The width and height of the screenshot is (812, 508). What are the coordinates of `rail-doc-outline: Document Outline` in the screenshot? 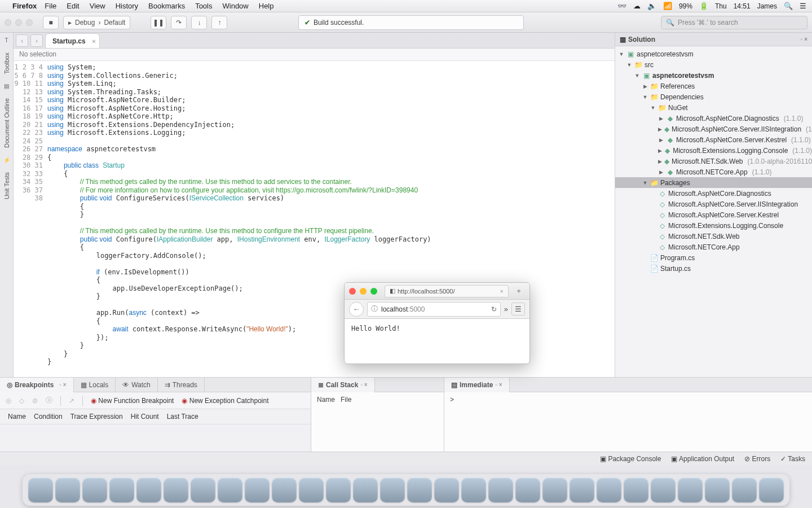 It's located at (7, 123).